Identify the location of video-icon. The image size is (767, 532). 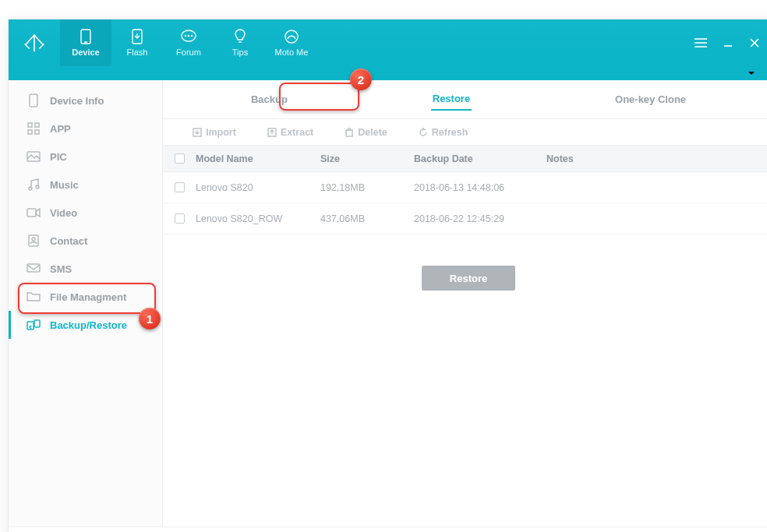
(34, 213).